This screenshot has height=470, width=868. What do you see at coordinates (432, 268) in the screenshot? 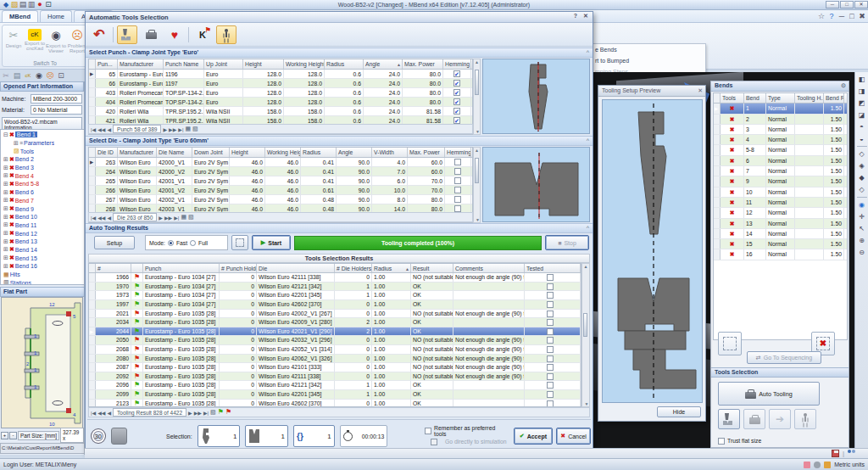
I see `column-header-result: Result` at bounding box center [432, 268].